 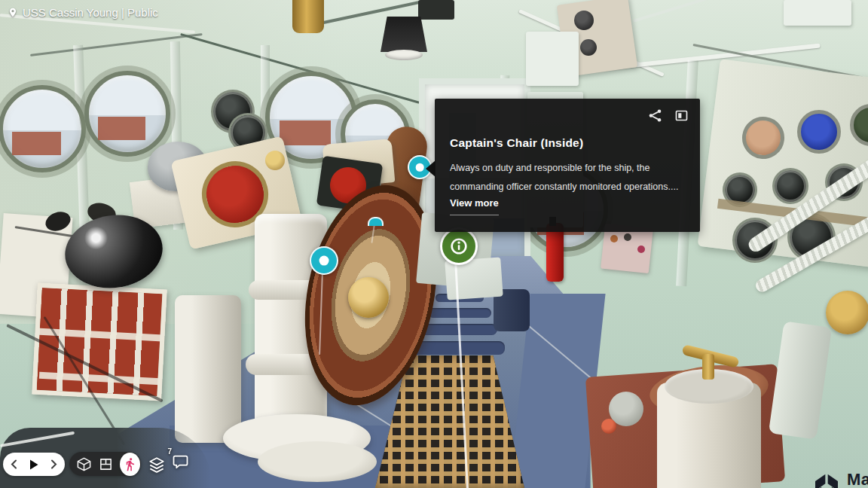 What do you see at coordinates (457, 348) in the screenshot?
I see `anti-slip-tread` at bounding box center [457, 348].